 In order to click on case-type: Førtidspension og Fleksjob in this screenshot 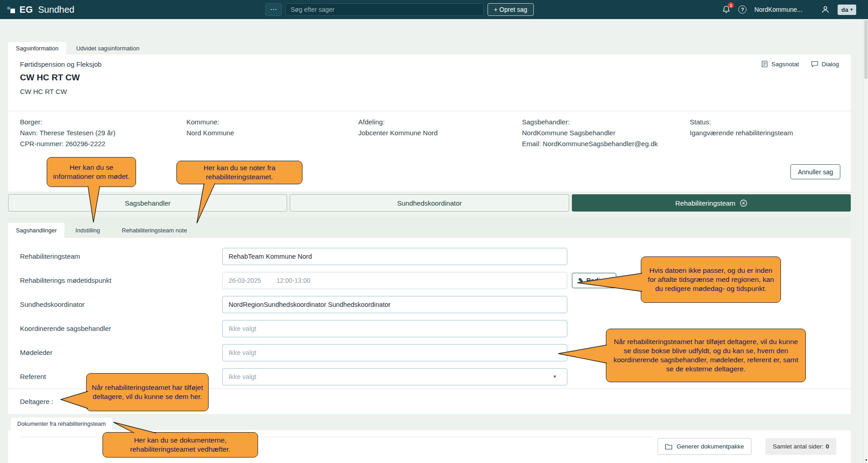, I will do `click(429, 64)`.